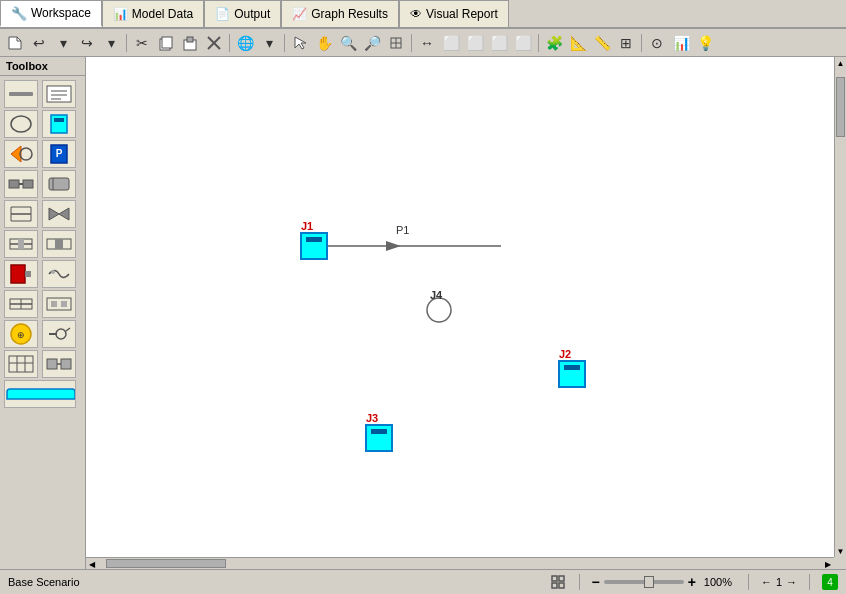 This screenshot has width=846, height=594. What do you see at coordinates (21, 94) in the screenshot?
I see `pipe-icon` at bounding box center [21, 94].